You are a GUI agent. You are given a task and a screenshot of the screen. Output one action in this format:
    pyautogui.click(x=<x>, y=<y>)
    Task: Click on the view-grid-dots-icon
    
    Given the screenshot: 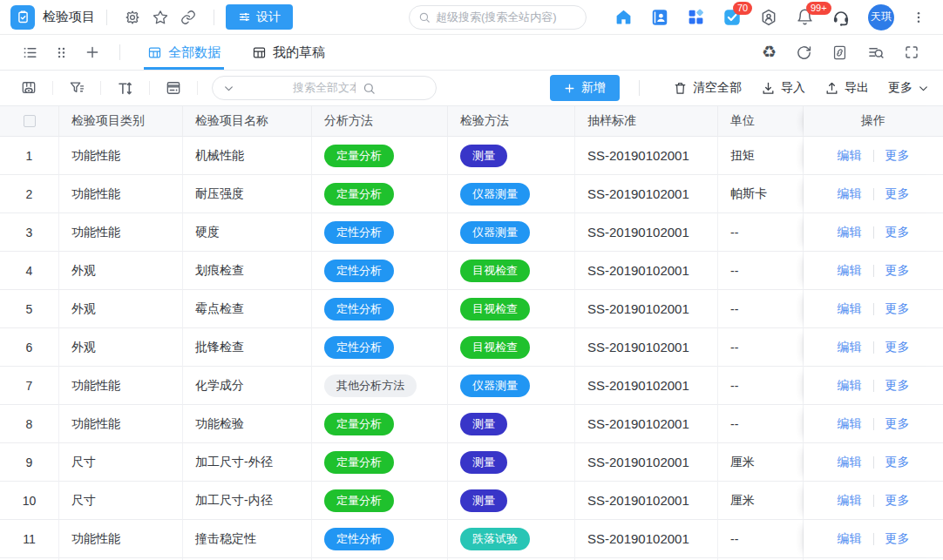 What is the action you would take?
    pyautogui.click(x=61, y=52)
    